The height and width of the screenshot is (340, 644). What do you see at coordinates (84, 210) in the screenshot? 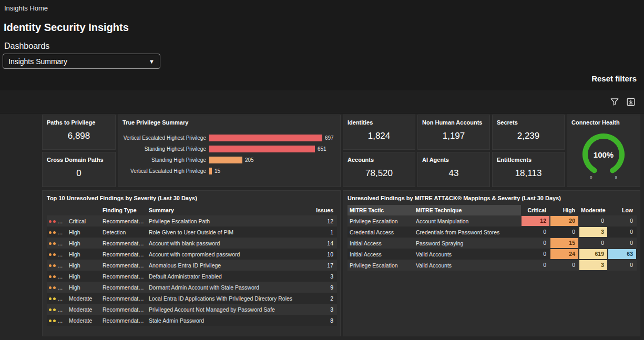
I see `col-severity` at bounding box center [84, 210].